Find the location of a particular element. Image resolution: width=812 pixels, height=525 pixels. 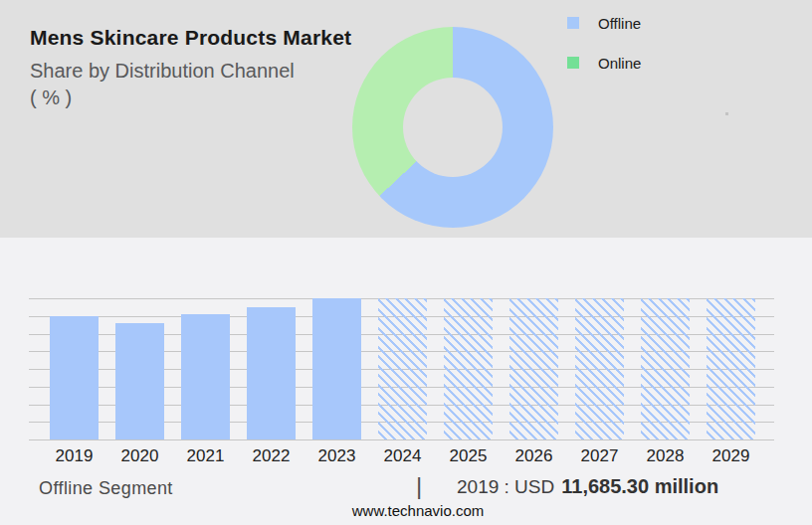

bar-2026-forecast is located at coordinates (533, 369).